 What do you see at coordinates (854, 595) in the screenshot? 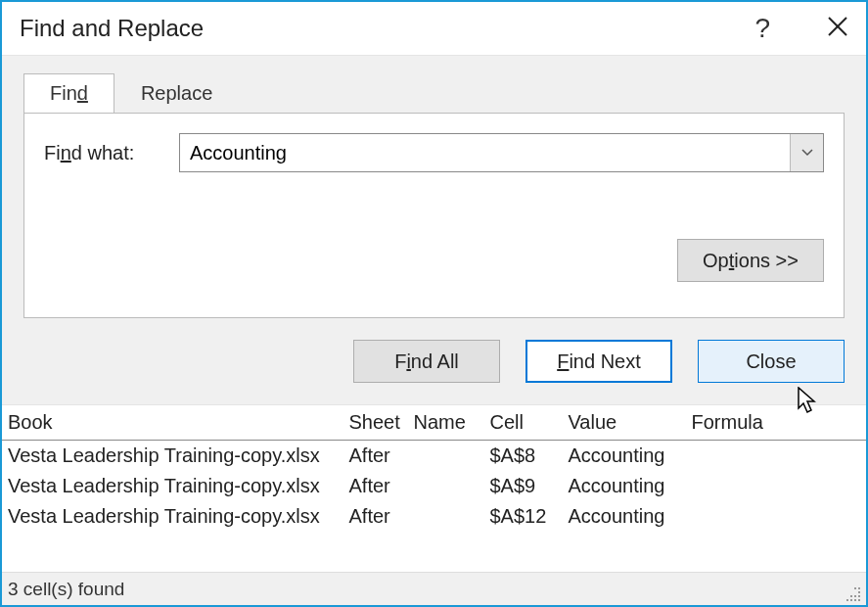
I see `resize-grip-icon` at bounding box center [854, 595].